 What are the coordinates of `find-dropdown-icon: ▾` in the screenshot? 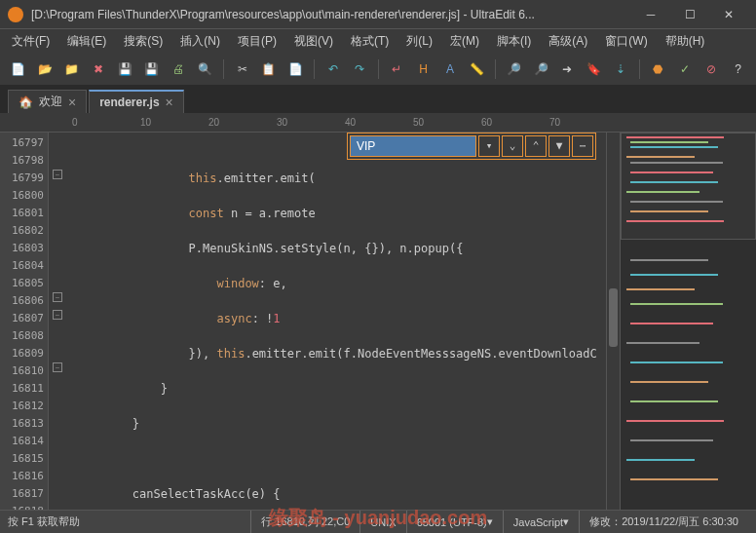 It's located at (489, 146).